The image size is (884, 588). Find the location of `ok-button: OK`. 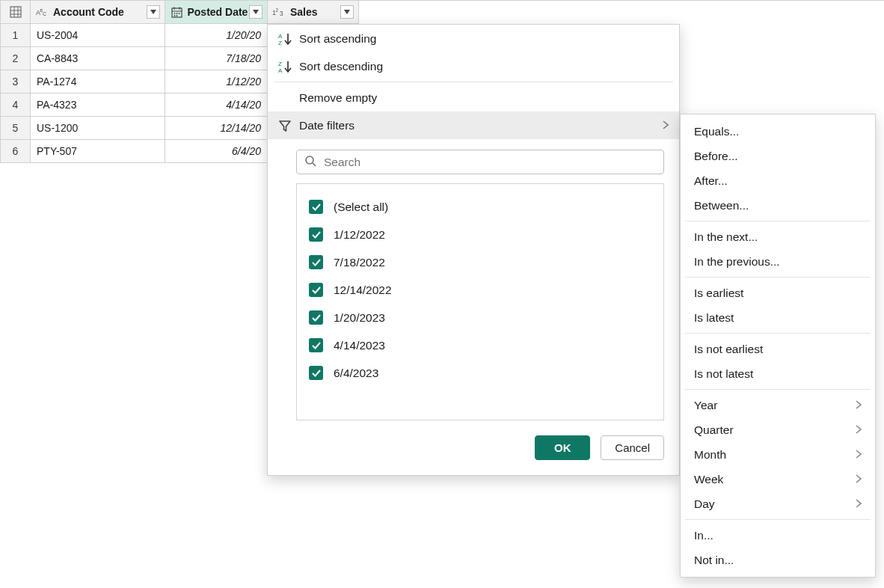

ok-button: OK is located at coordinates (562, 447).